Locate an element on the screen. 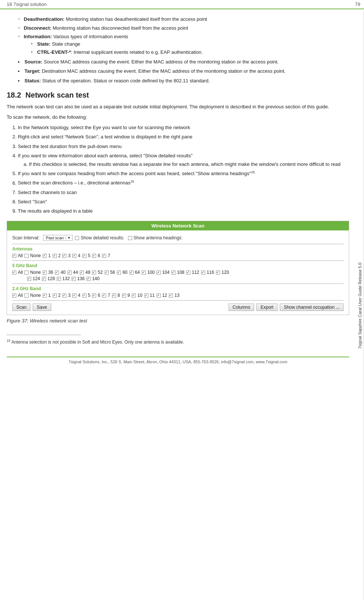  list-item-disconnect: Disconnect: Monitoring station has disco… is located at coordinates (183, 28).